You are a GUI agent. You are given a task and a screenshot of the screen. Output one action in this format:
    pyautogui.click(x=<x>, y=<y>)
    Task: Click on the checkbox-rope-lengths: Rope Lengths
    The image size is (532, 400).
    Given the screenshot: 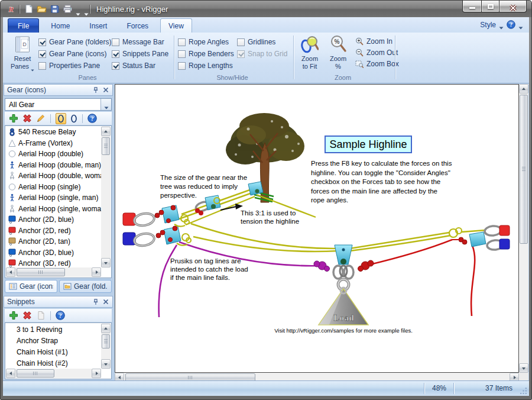 What is the action you would take?
    pyautogui.click(x=206, y=66)
    